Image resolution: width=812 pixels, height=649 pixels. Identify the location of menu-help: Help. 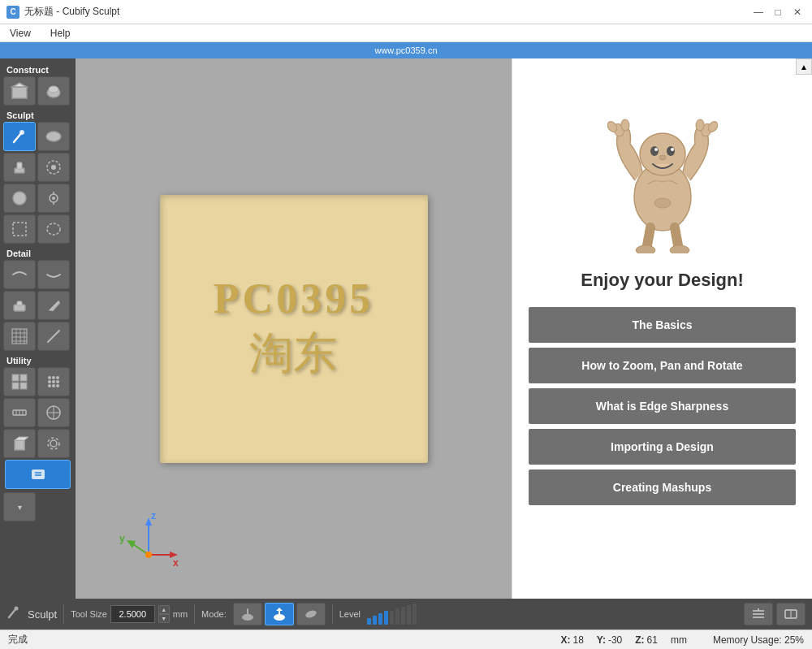
(60, 32).